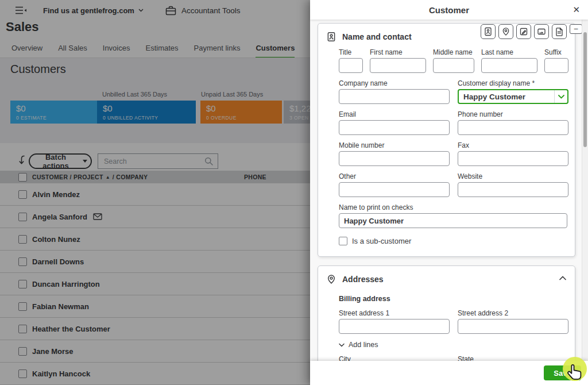 This screenshot has height=385, width=588. Describe the element at coordinates (513, 159) in the screenshot. I see `fax-field` at that location.